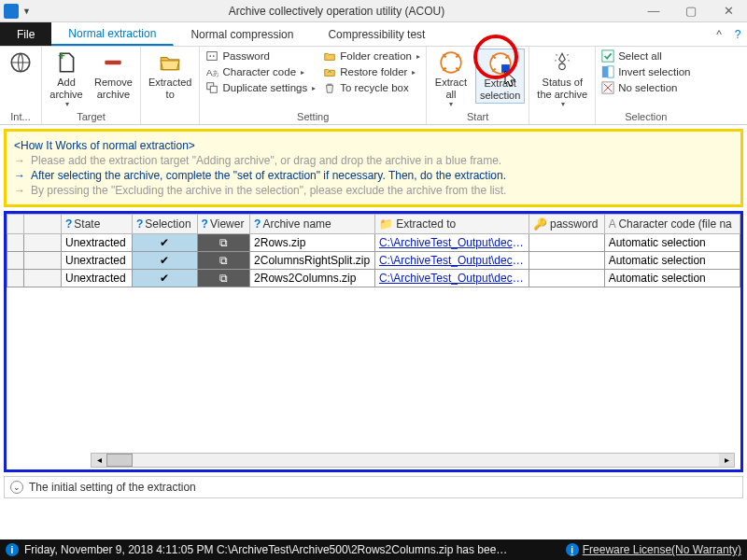  What do you see at coordinates (374, 168) in the screenshot?
I see `how-it-works-panel: <How It Works of normal extraction> →Ple…` at bounding box center [374, 168].